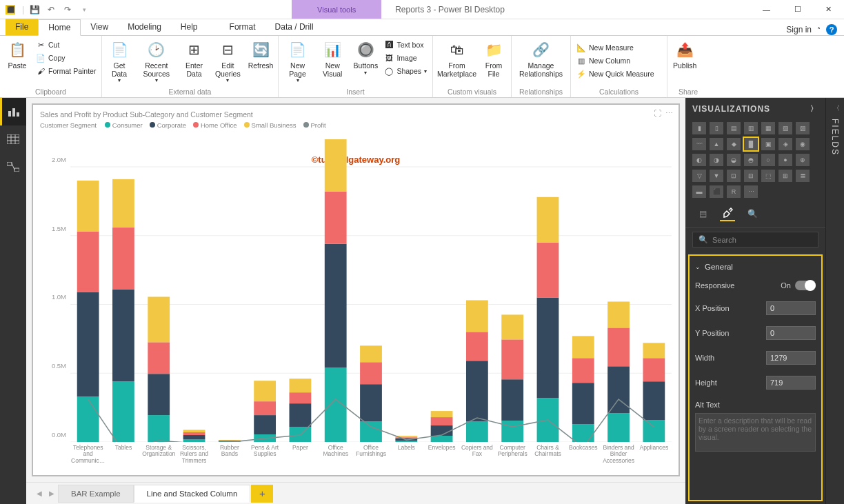 Image resolution: width=844 pixels, height=504 pixels. What do you see at coordinates (52, 494) in the screenshot?
I see `page-next-button: ▶` at bounding box center [52, 494].